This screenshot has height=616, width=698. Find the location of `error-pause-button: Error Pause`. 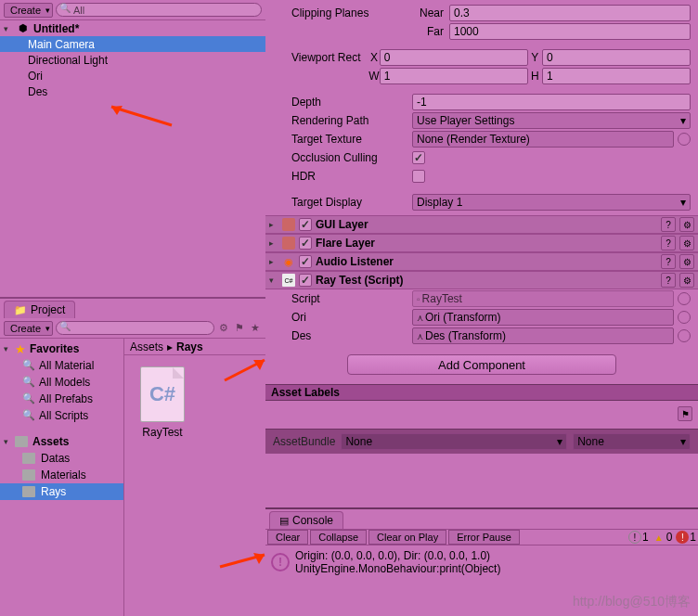

error-pause-button: Error Pause is located at coordinates (485, 537).